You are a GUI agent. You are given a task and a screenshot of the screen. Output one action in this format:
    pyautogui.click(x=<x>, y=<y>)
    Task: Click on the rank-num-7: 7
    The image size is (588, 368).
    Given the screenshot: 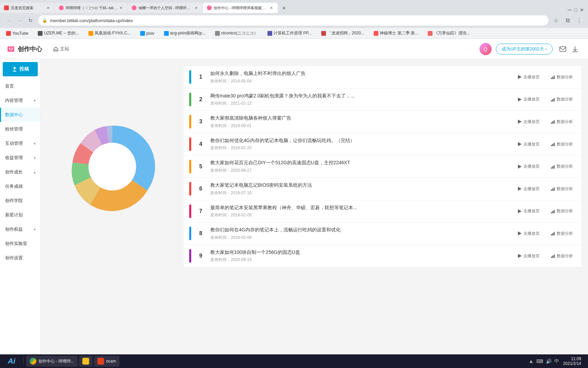 What is the action you would take?
    pyautogui.click(x=201, y=211)
    